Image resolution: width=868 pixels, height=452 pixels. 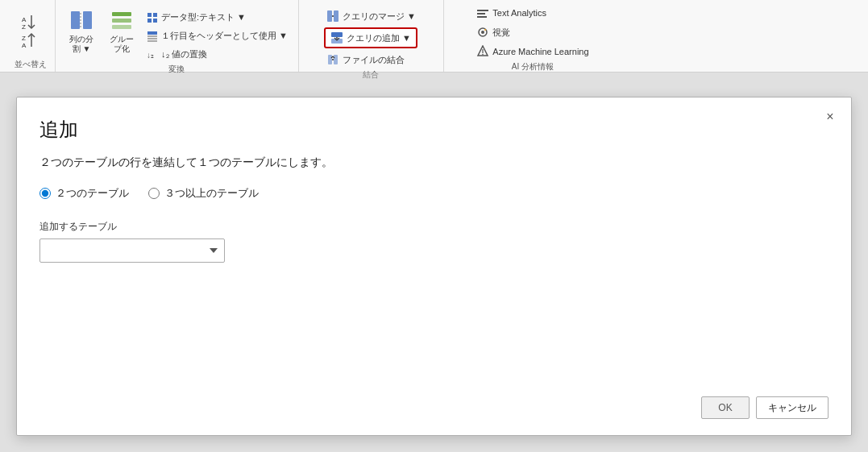 I want to click on replace-value-icon: ↓₂, so click(x=152, y=55).